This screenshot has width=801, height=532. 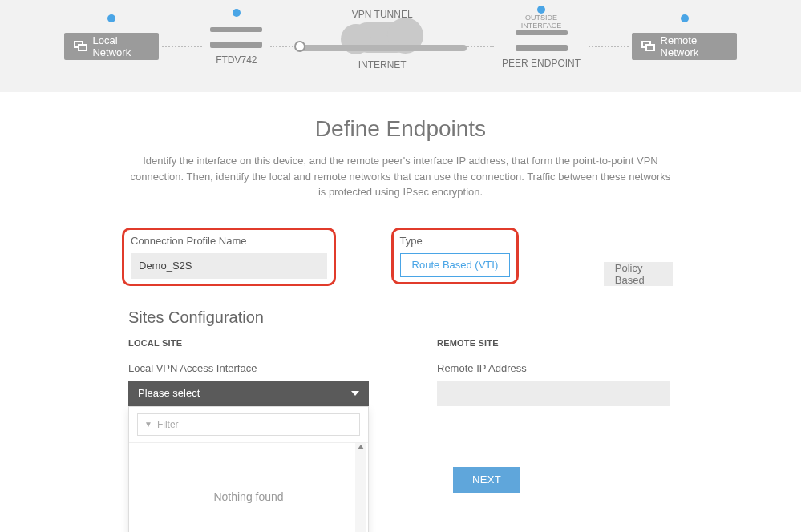 What do you see at coordinates (541, 46) in the screenshot?
I see `peer-device: OUTSIDE INTERFACE PEER ENDPOINT` at bounding box center [541, 46].